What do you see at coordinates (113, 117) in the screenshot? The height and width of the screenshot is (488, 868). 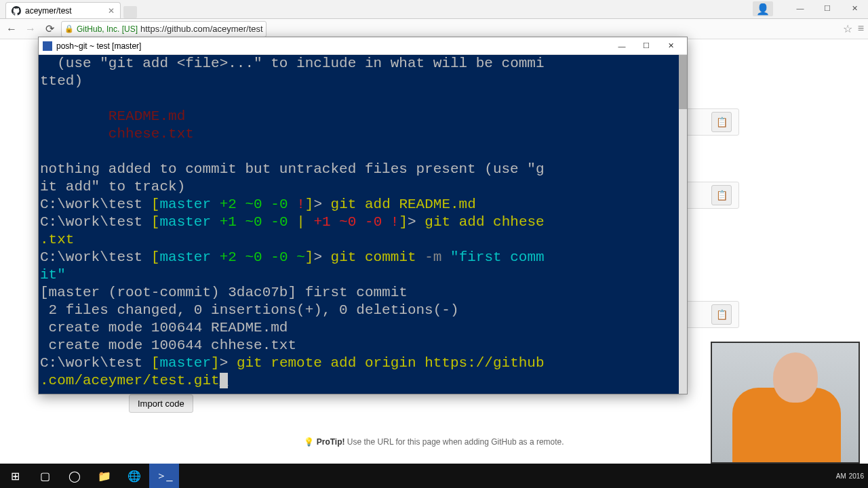 I see `term-untracked-file: README.md` at bounding box center [113, 117].